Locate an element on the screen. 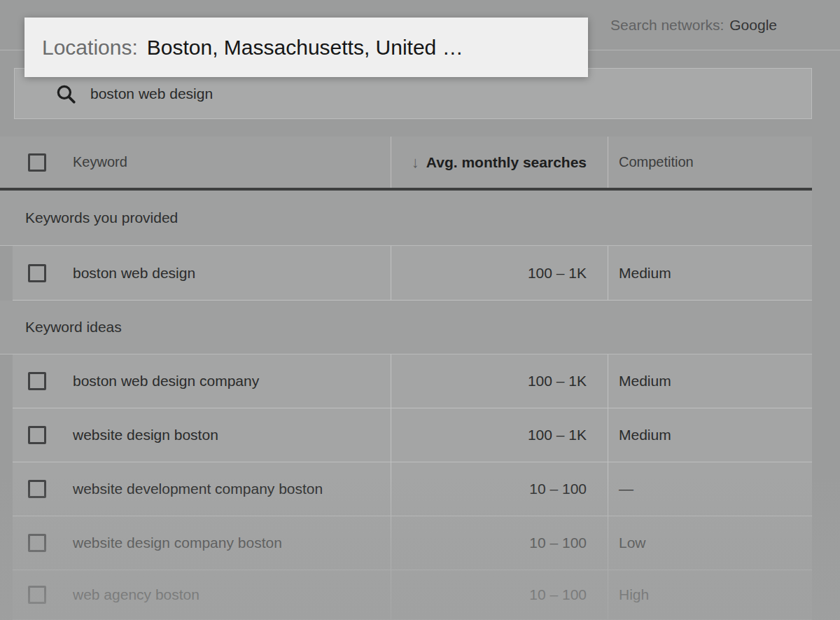 This screenshot has width=840, height=620. search-icon is located at coordinates (66, 94).